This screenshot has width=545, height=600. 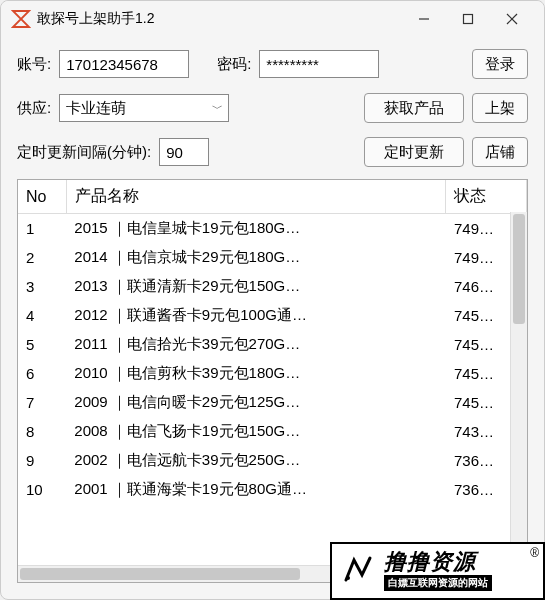 I want to click on header-no: No, so click(x=42, y=197).